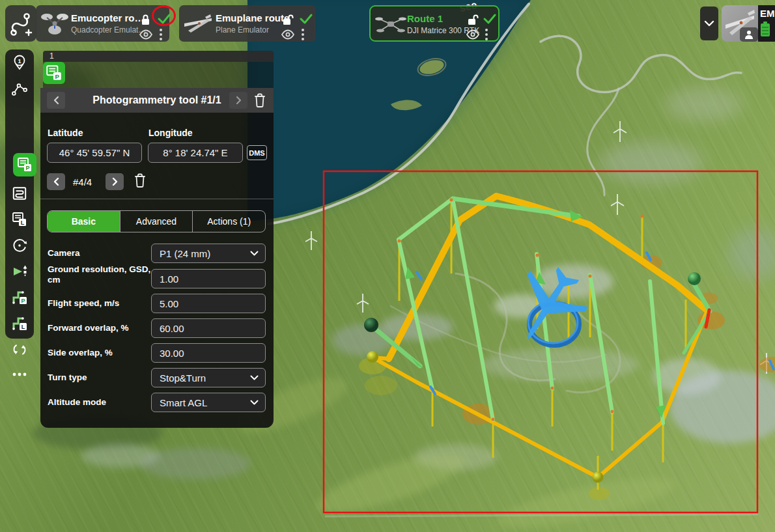 The height and width of the screenshot is (532, 775). What do you see at coordinates (208, 279) in the screenshot?
I see `gsd-input: 1.00` at bounding box center [208, 279].